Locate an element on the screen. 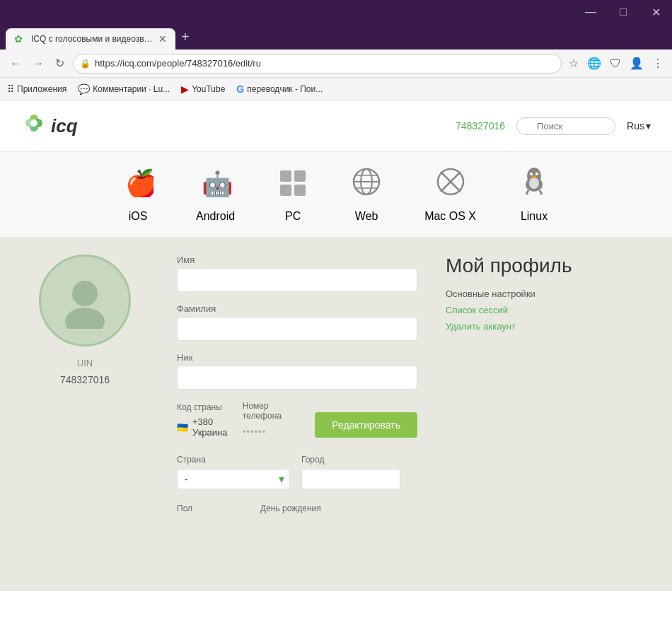 The width and height of the screenshot is (672, 635). google-icon: G is located at coordinates (241, 89).